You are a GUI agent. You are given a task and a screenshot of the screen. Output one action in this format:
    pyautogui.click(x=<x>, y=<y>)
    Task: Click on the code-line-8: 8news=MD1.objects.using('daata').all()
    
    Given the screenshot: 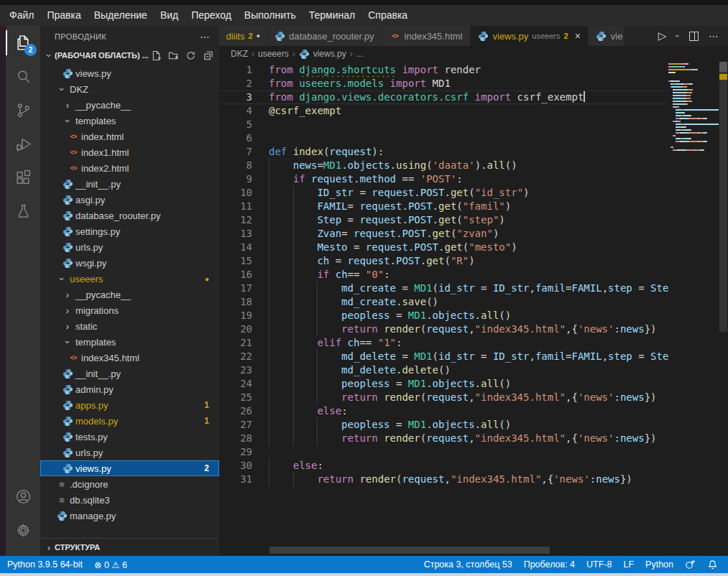 What is the action you would take?
    pyautogui.click(x=444, y=165)
    